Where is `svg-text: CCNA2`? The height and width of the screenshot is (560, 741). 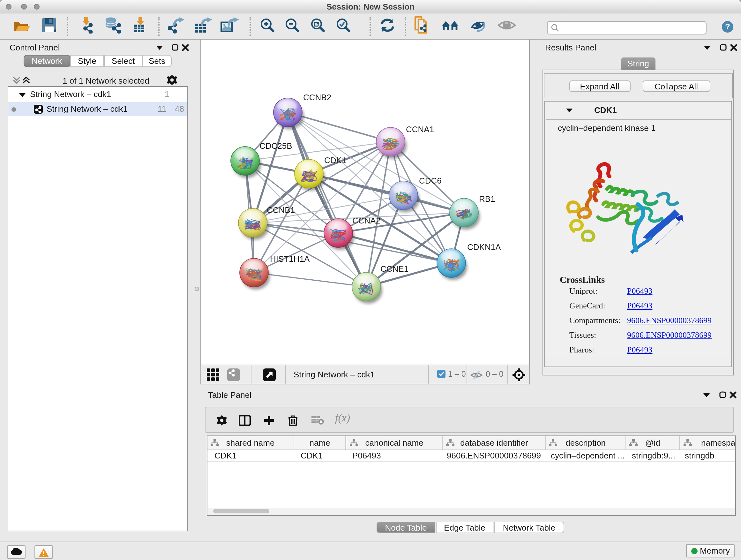
svg-text: CCNA2 is located at coordinates (366, 221).